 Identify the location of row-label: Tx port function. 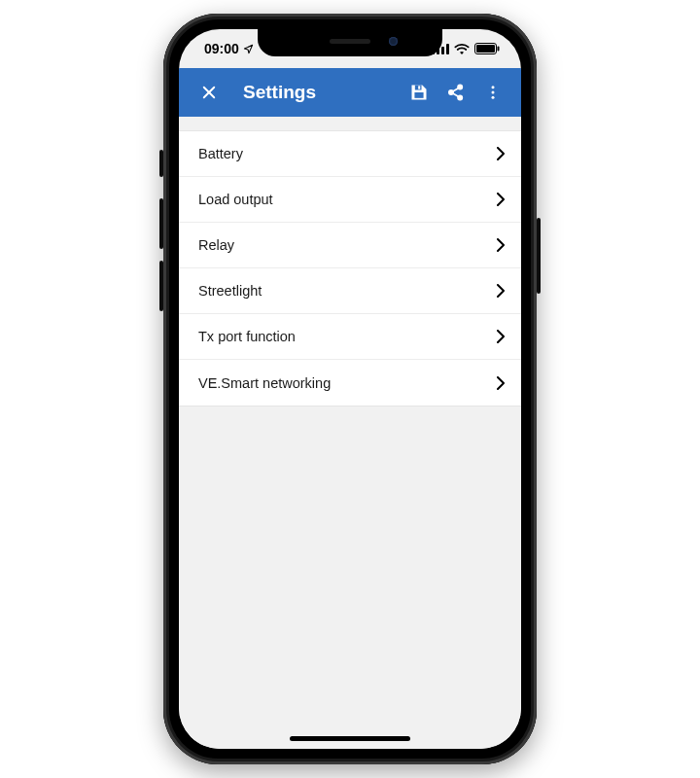
(247, 336).